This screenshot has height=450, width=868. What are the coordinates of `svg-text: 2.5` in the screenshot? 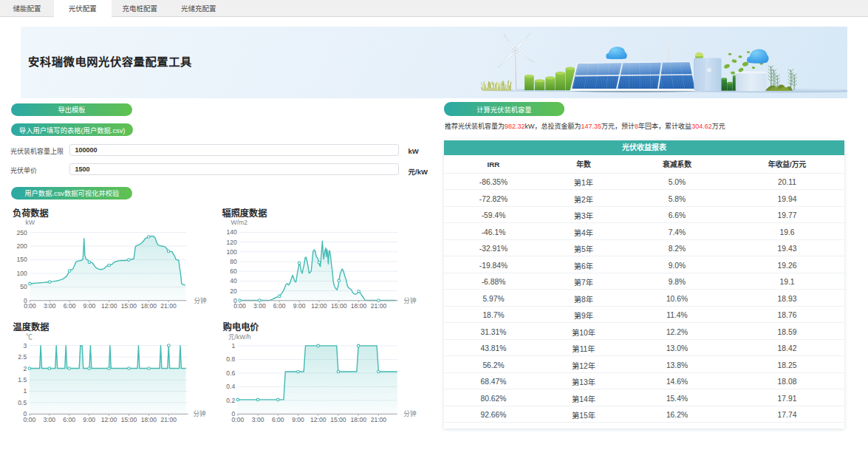 It's located at (22, 357).